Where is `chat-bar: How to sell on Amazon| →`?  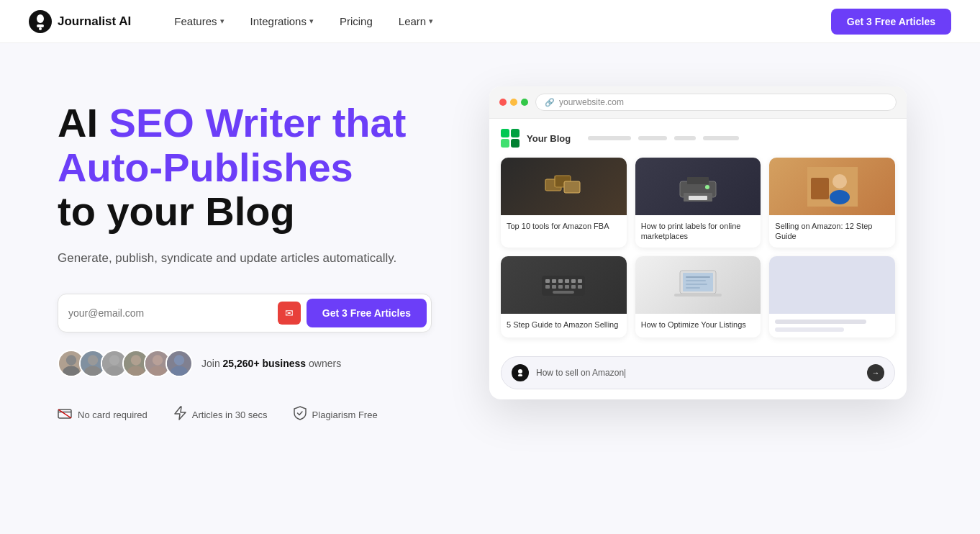 chat-bar: How to sell on Amazon| → is located at coordinates (698, 373).